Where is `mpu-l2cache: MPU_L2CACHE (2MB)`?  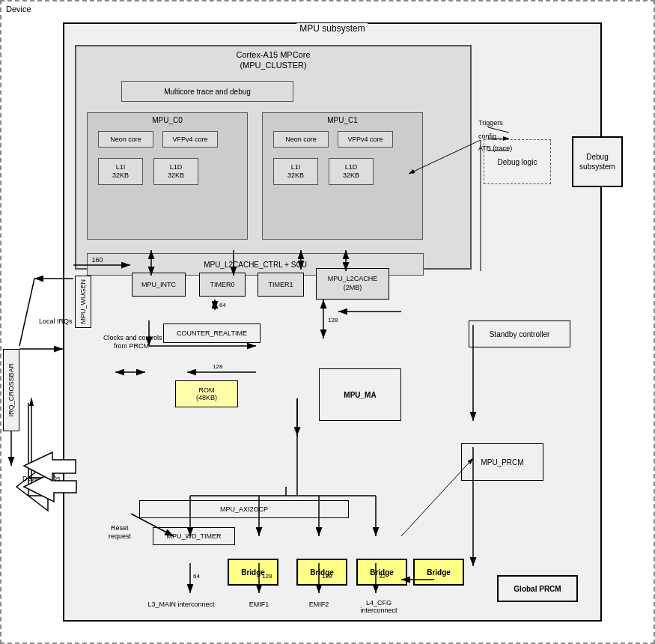 mpu-l2cache: MPU_L2CACHE (2MB) is located at coordinates (353, 284).